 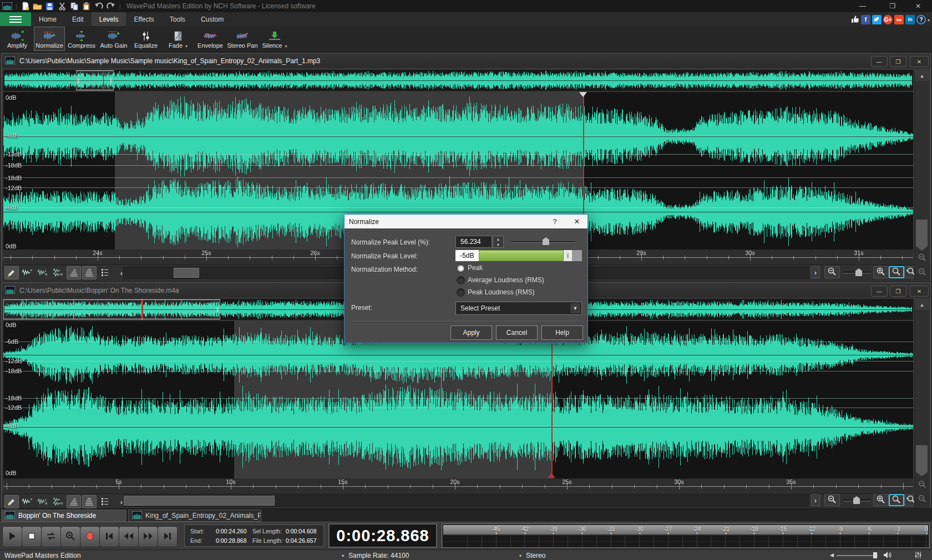 I want to click on undo-icon, so click(x=99, y=6).